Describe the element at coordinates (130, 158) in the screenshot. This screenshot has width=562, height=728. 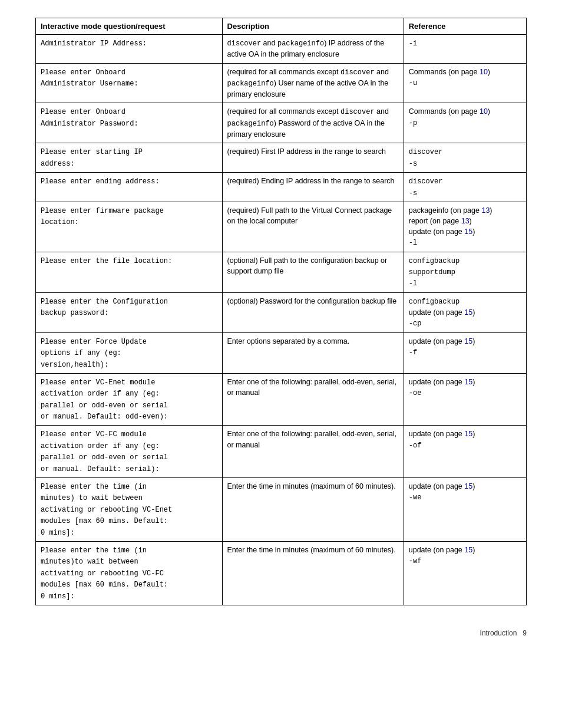
I see `question-cell: Please enter starting IPaddress:` at that location.